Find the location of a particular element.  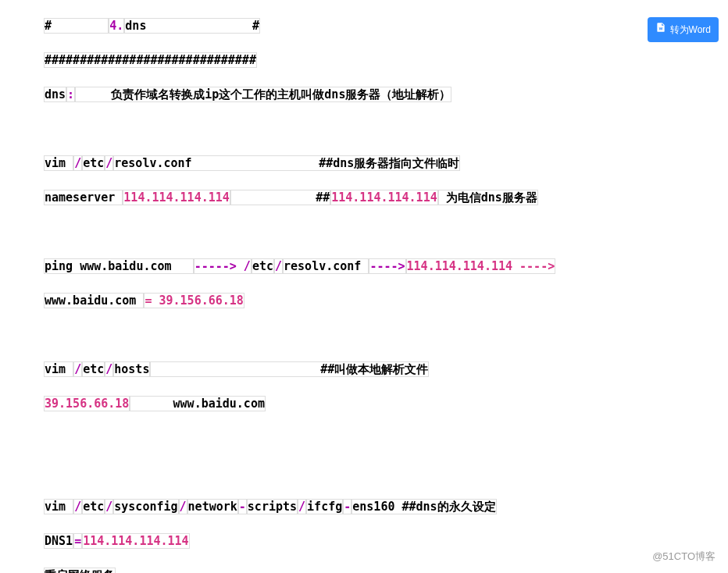

code-line: www.baidu.com = 39.156.66.18 is located at coordinates (360, 301).